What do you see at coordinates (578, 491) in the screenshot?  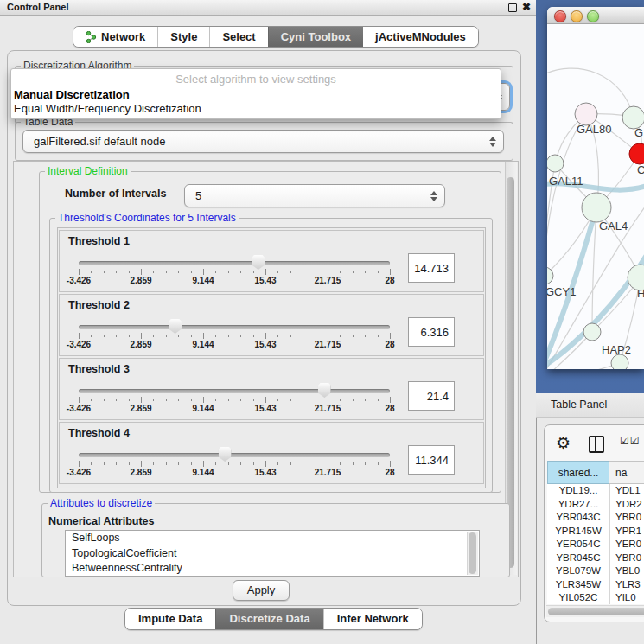 I see `cell-shared-name: YDL19...` at bounding box center [578, 491].